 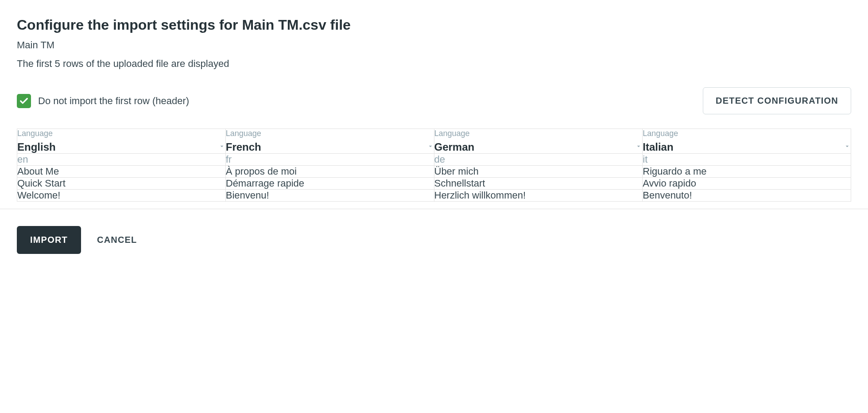 I want to click on table-row: About Me À propos de moi Über mich Rigua…, so click(x=434, y=172).